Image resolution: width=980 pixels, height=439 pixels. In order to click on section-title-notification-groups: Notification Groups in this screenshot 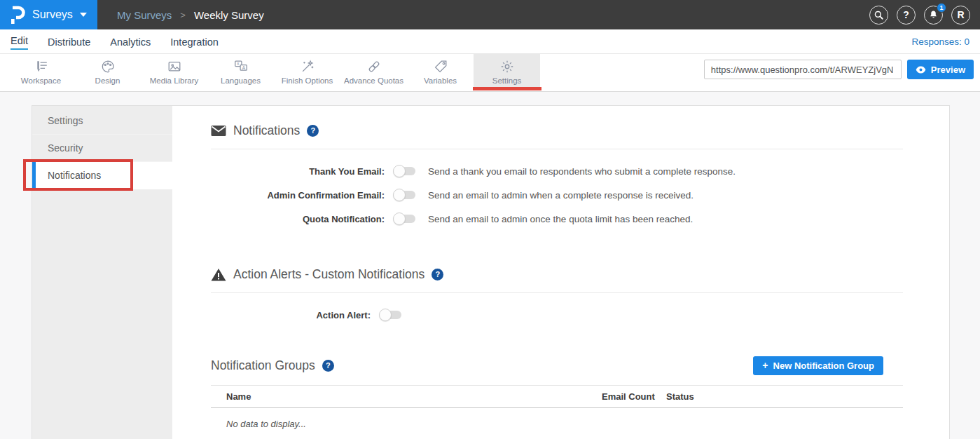, I will do `click(263, 366)`.